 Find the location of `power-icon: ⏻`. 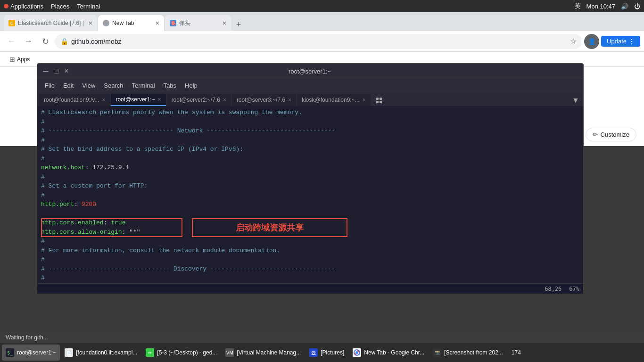

power-icon: ⏻ is located at coordinates (637, 7).